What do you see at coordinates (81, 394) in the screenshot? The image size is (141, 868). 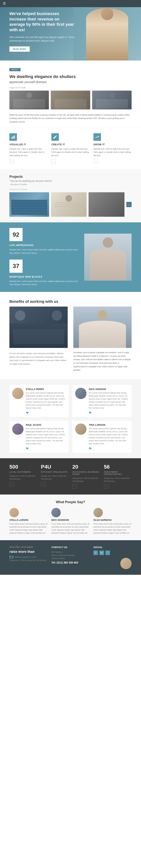 I see `team-avatar-nick` at bounding box center [81, 394].